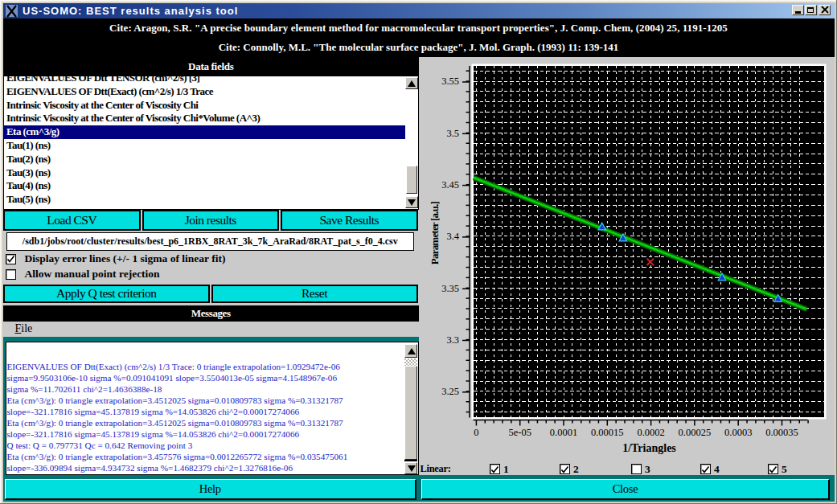  What do you see at coordinates (450, 185) in the screenshot?
I see `svg-text: 3.45` at bounding box center [450, 185].